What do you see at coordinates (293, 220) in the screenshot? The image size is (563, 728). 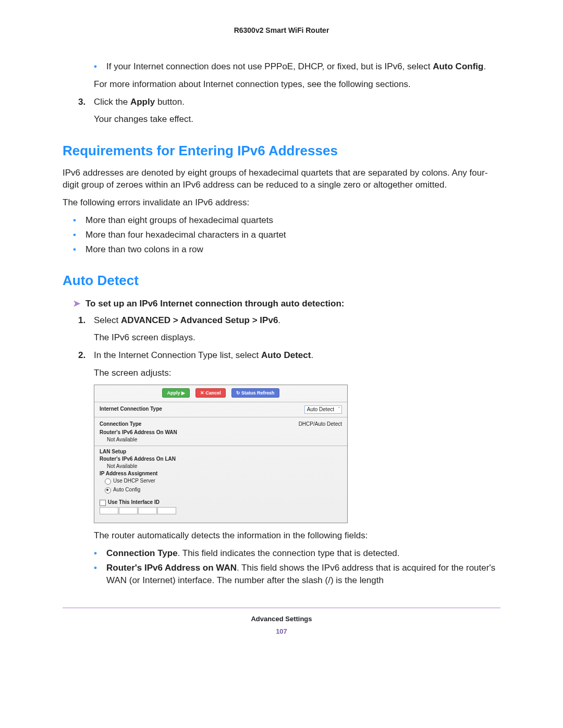 I see `req-error-1-text: More than eight groups of hexadecimal qu…` at bounding box center [293, 220].